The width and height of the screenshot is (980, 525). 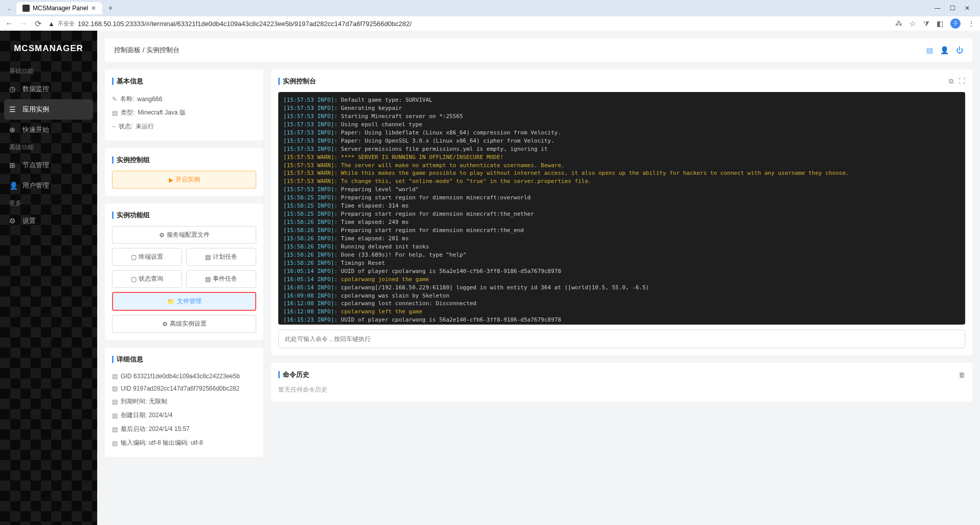 What do you see at coordinates (184, 215) in the screenshot?
I see `card-title: 实例功能组` at bounding box center [184, 215].